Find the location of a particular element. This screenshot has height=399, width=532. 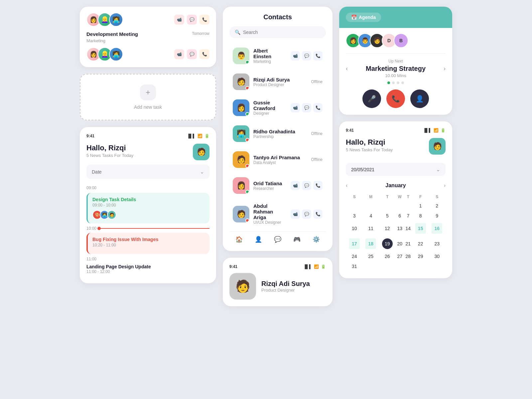

calendar-day: 13 is located at coordinates (400, 228).